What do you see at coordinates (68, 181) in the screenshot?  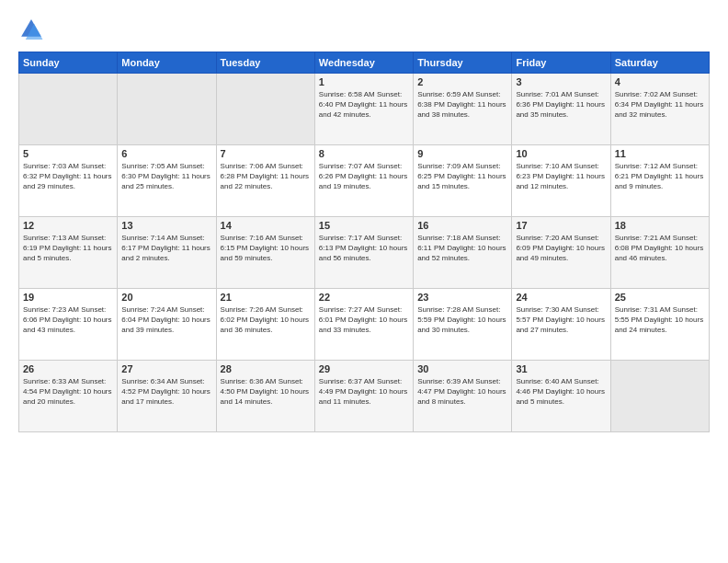 I see `calendar-cell: 5Sunrise: 7:03 AM Sunset: 6:32 PM Daylig…` at bounding box center [68, 181].